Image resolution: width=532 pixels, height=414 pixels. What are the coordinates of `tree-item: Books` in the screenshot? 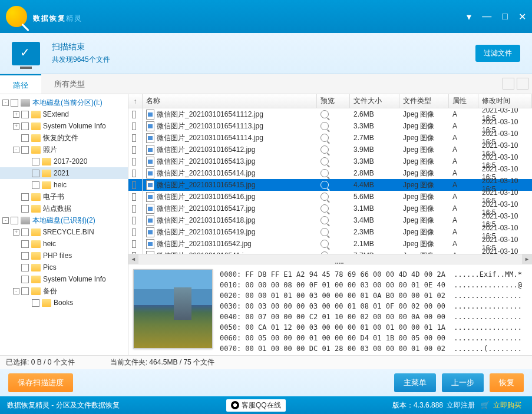 It's located at (64, 303).